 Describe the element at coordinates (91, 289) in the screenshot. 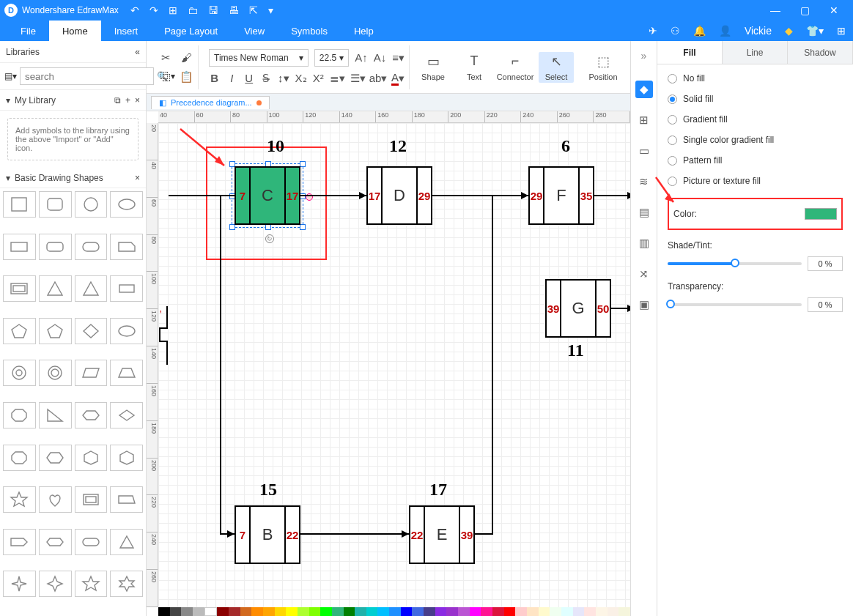

I see `shape-triangle2` at that location.